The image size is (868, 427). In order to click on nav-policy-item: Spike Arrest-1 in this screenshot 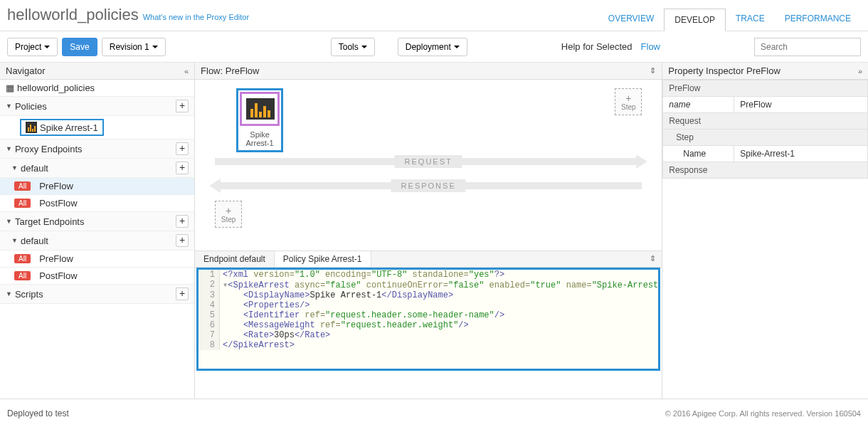, I will do `click(97, 128)`.